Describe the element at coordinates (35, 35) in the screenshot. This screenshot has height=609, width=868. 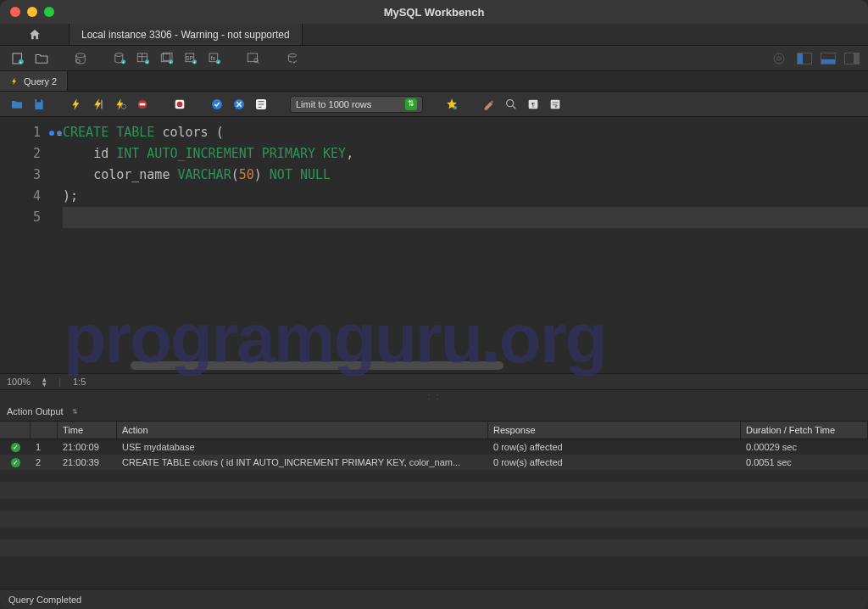
I see `home-icon` at that location.